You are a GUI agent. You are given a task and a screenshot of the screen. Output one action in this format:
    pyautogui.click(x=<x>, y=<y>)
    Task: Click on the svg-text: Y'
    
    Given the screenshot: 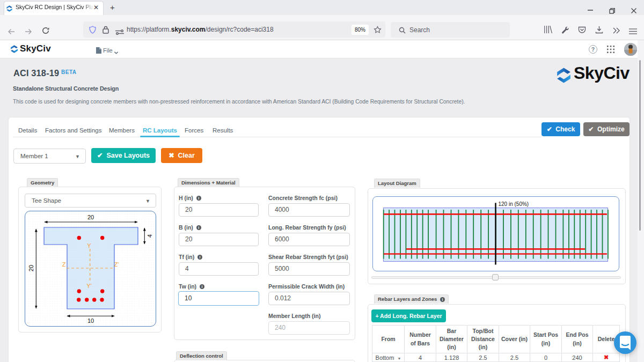 What is the action you would take?
    pyautogui.click(x=89, y=286)
    